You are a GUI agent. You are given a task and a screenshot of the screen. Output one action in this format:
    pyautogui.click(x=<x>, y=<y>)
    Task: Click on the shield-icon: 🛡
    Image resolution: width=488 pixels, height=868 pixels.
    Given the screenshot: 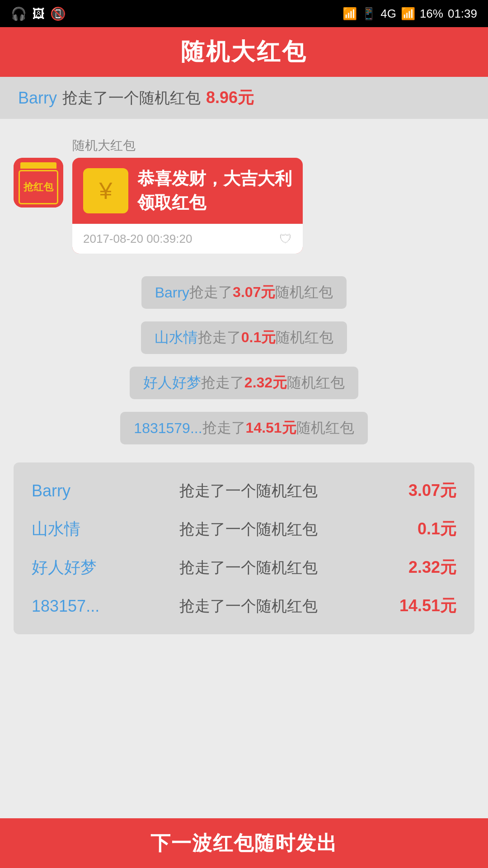 What is the action you would take?
    pyautogui.click(x=286, y=239)
    